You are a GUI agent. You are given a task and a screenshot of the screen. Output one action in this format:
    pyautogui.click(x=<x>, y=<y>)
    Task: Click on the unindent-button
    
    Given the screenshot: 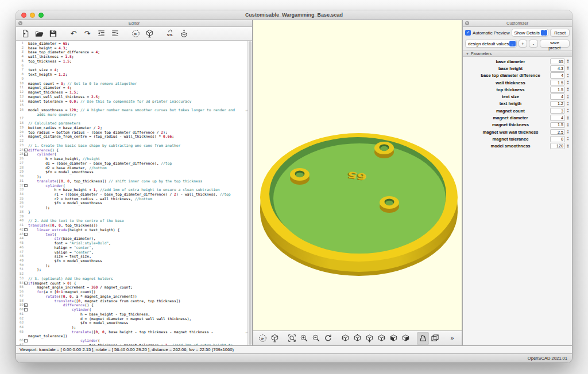 What is the action you would take?
    pyautogui.click(x=101, y=34)
    